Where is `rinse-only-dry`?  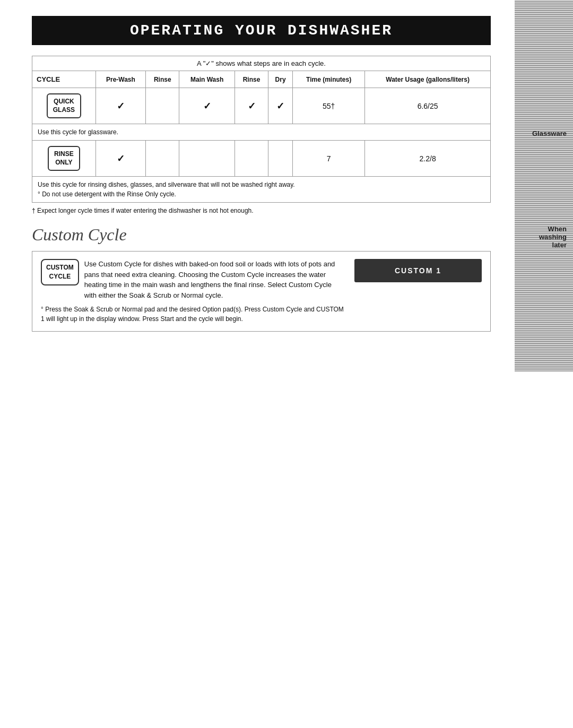
rinse-only-dry is located at coordinates (281, 159).